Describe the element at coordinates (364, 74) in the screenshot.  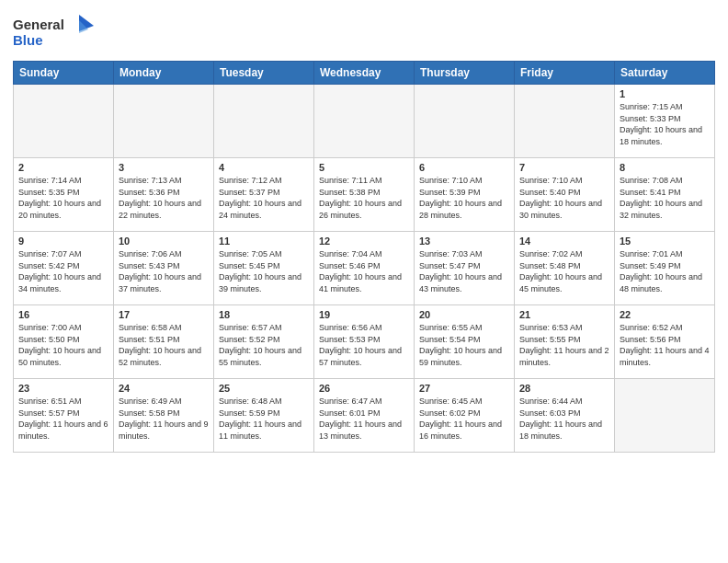
I see `weekday-header-wednesday: Wednesday` at that location.